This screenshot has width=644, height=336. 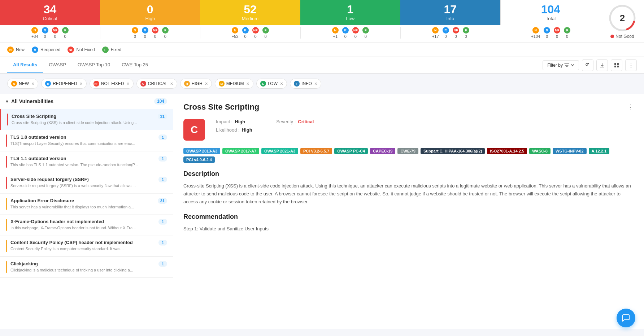 I want to click on legend-badge-nf: NF, so click(x=71, y=50).